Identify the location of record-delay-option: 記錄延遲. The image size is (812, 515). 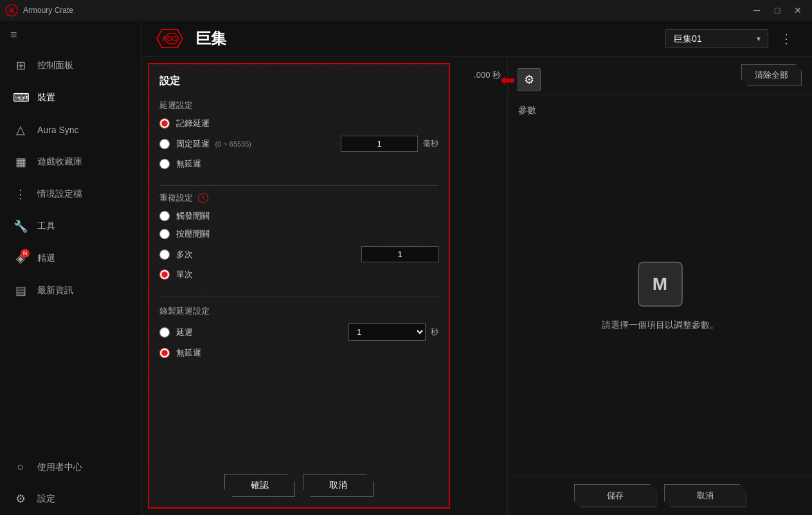
(299, 123).